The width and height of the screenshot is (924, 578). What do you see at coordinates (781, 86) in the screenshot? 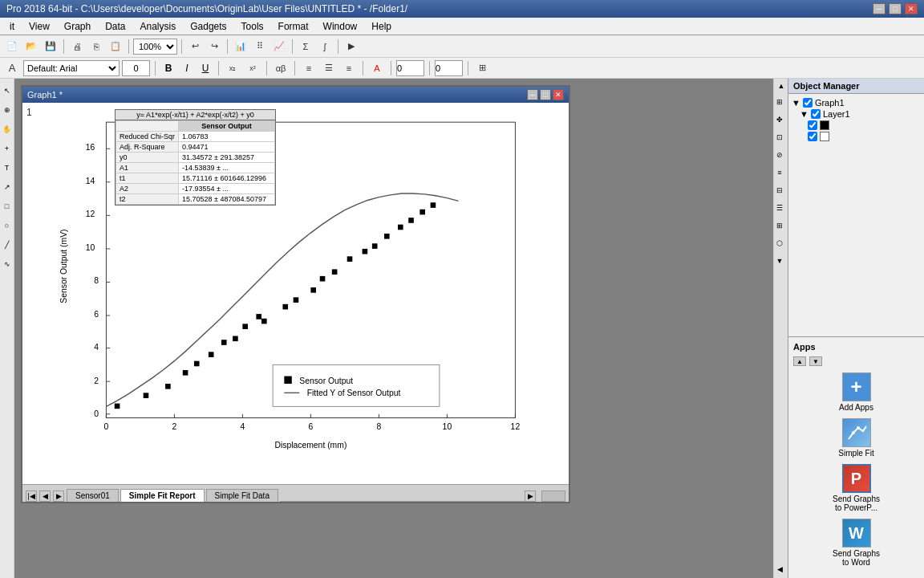
I see `rt-btn-1: ▲` at bounding box center [781, 86].